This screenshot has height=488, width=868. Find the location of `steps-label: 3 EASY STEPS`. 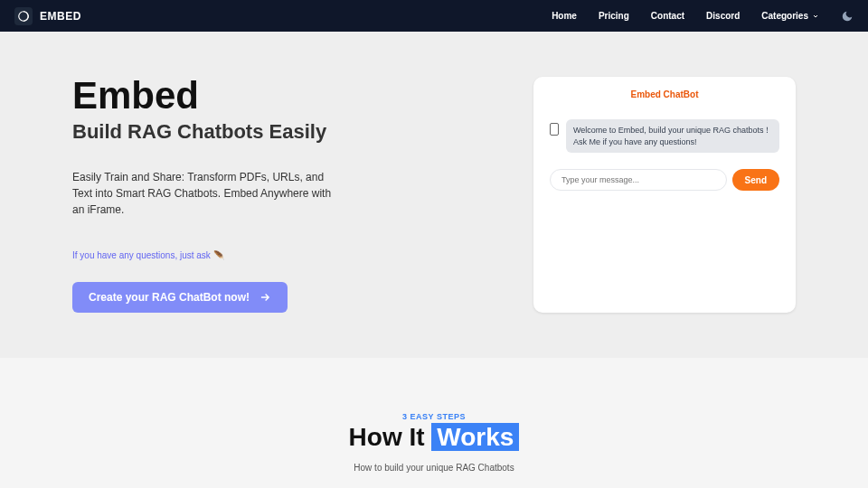

steps-label: 3 EASY STEPS is located at coordinates (434, 417).